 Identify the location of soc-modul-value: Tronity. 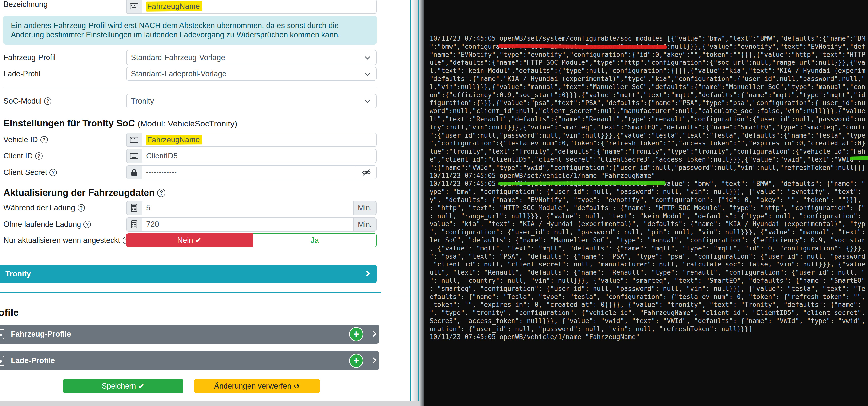
(143, 101).